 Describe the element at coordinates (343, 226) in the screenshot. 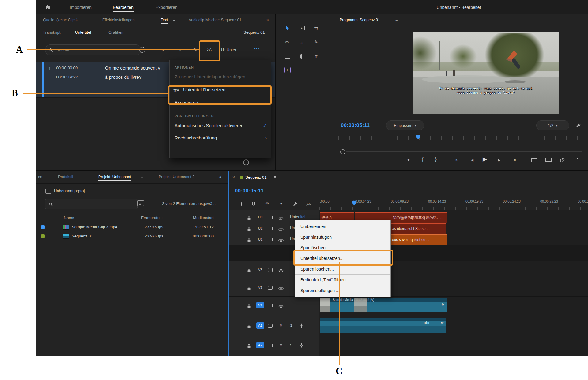

I see `ctx-umbenennen: Umbenennen` at that location.